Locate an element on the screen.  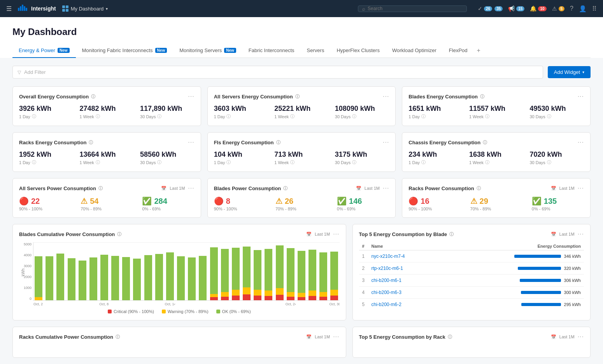
top-navigation: ☰ Intersight My Dashboard ▾ ⌕ ✓ 26 35 is located at coordinates (302, 9).